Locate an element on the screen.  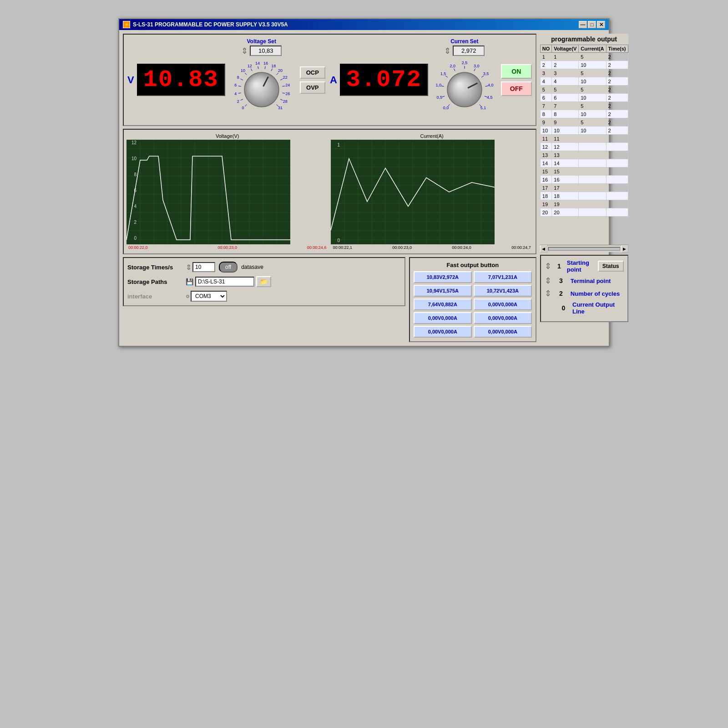
current-spinner-icon: ⇕ is located at coordinates (448, 51).